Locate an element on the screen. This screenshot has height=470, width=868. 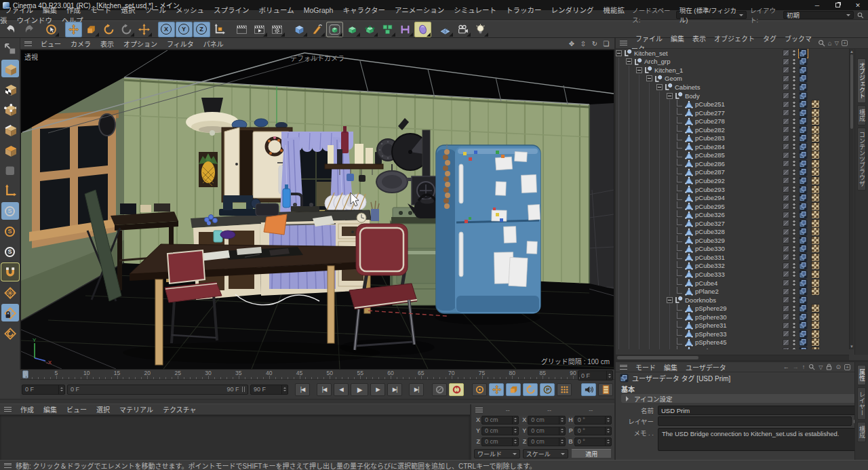
tree-row-pCube333: pCube333 is located at coordinates (732, 274).